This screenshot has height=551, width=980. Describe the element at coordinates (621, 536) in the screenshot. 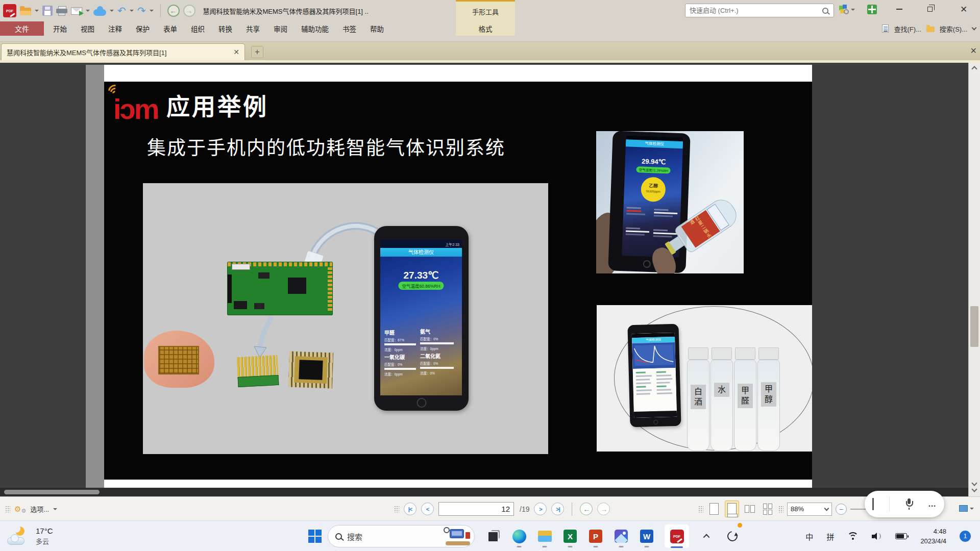

I see `taskbar-photos` at that location.